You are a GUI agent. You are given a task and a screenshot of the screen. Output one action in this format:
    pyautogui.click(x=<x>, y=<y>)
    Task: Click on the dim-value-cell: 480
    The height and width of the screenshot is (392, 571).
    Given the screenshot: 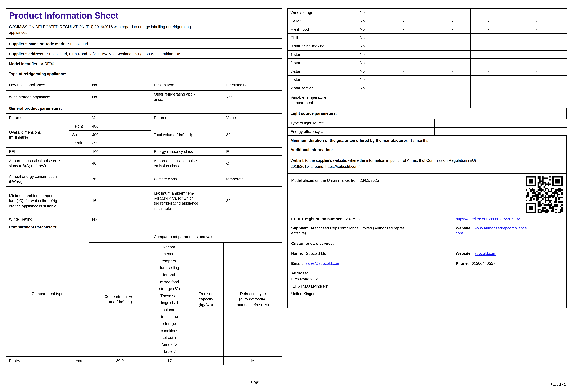 What is the action you would take?
    pyautogui.click(x=120, y=126)
    